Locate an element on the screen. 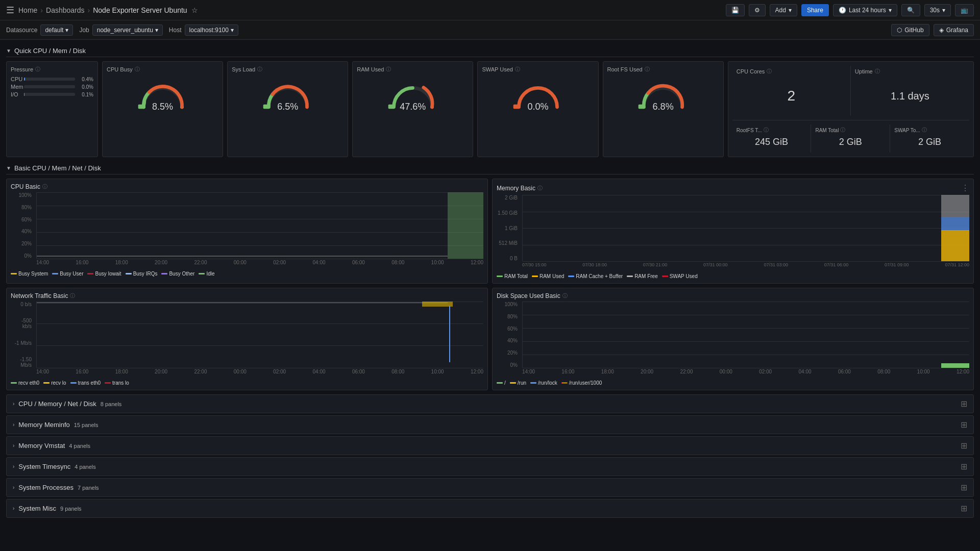 The width and height of the screenshot is (980, 551). legend-disk-runlock: /run/lock is located at coordinates (544, 383).